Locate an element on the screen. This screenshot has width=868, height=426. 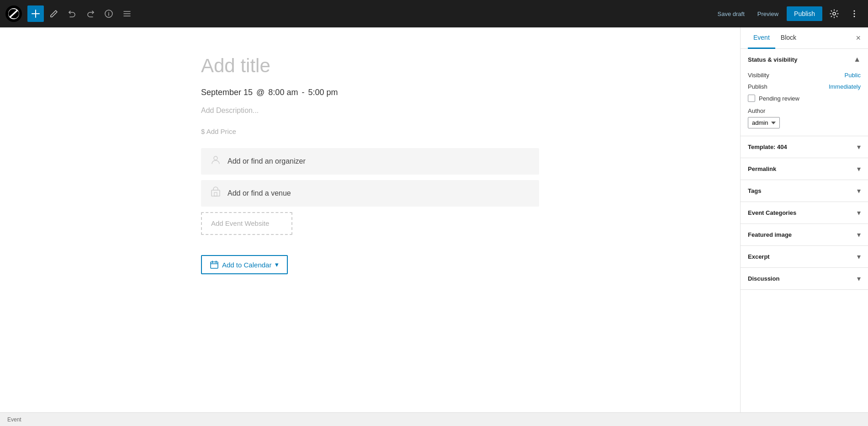
section-permalink-title: Permalink is located at coordinates (762, 169).